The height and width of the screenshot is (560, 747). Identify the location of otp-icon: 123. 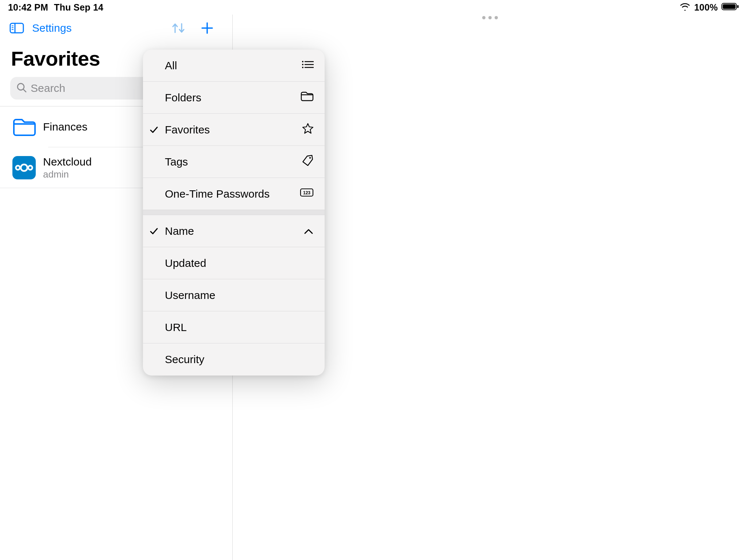
(307, 194).